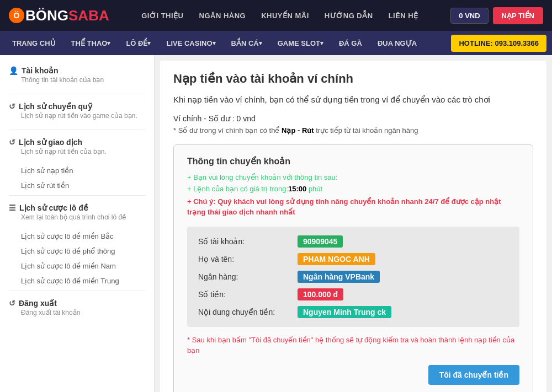 This screenshot has width=552, height=392. I want to click on transfer-warning: + Chú ý: Quý khách vui lòng sử dụng tính…, so click(353, 207).